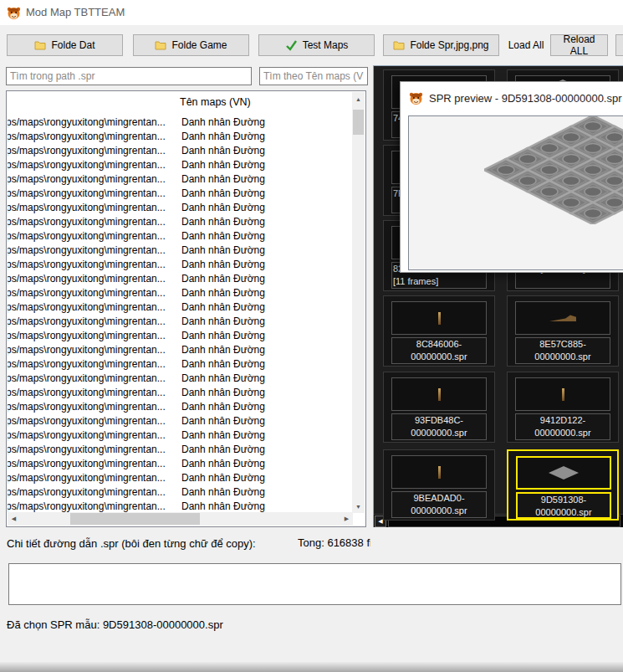 Image resolution: width=623 pixels, height=672 pixels. I want to click on clipped-right-button: H, so click(619, 45).